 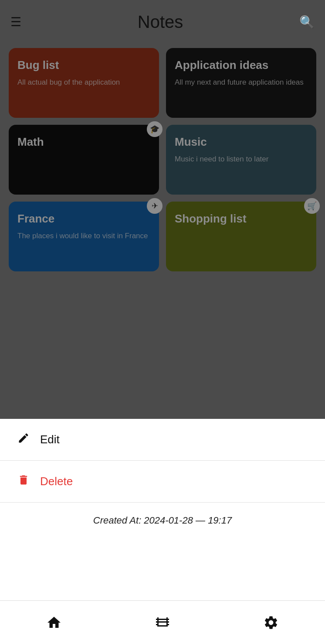 What do you see at coordinates (50, 440) in the screenshot?
I see `edit-label: Edit` at bounding box center [50, 440].